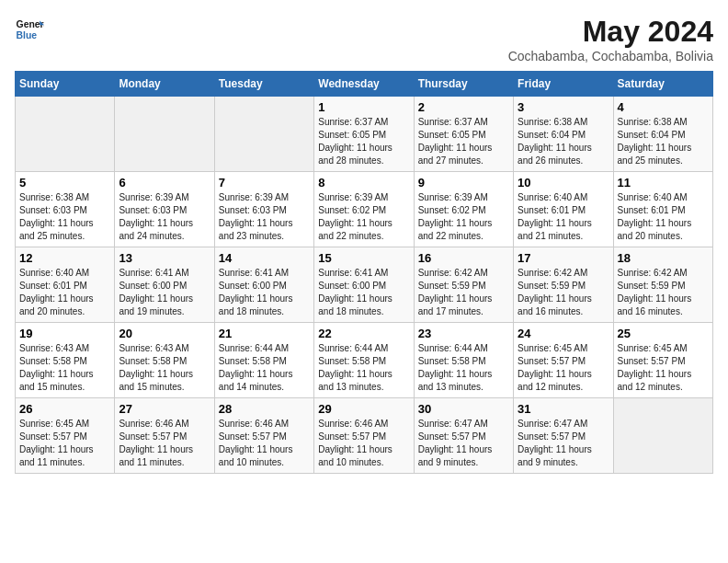 This screenshot has width=728, height=563. I want to click on header-thursday: Thursday, so click(463, 85).